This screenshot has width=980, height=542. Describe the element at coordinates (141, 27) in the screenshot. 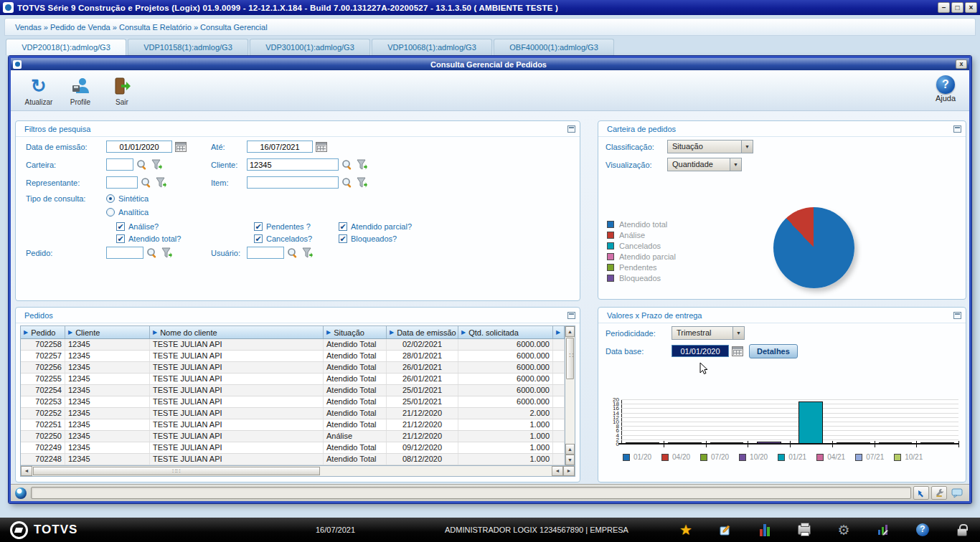

I see `breadcrumb: Vendas » Pedido de Venda » Consulta E Re…` at that location.